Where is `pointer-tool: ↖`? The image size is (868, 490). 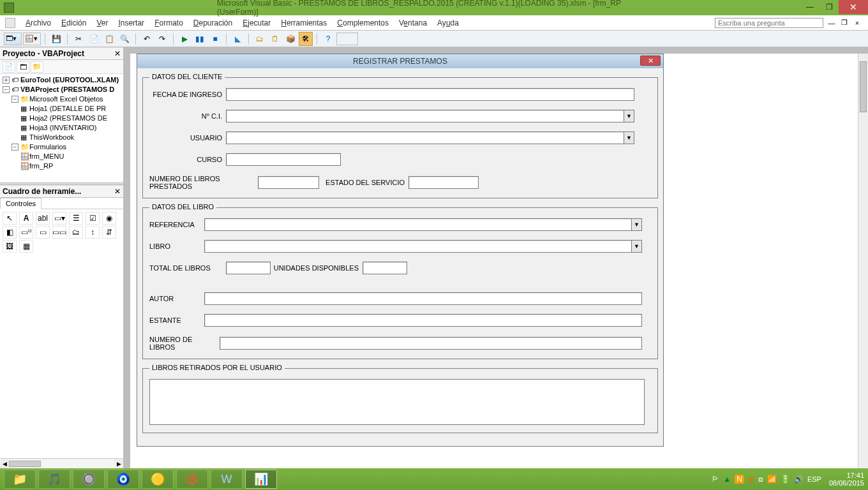
pointer-tool: ↖ is located at coordinates (10, 218).